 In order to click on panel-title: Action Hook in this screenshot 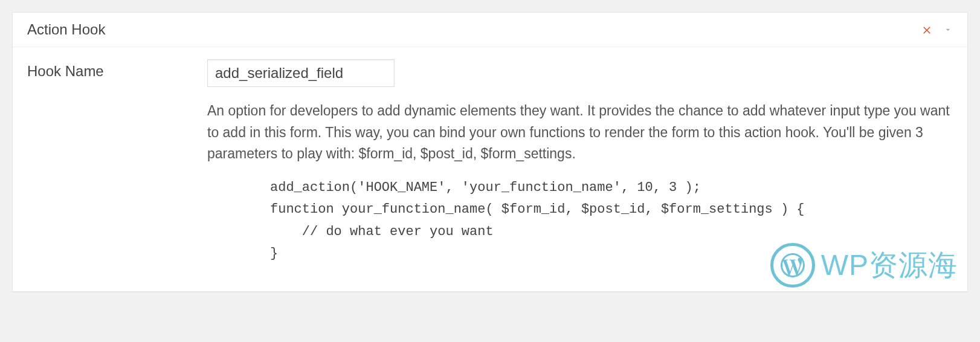, I will do `click(66, 30)`.